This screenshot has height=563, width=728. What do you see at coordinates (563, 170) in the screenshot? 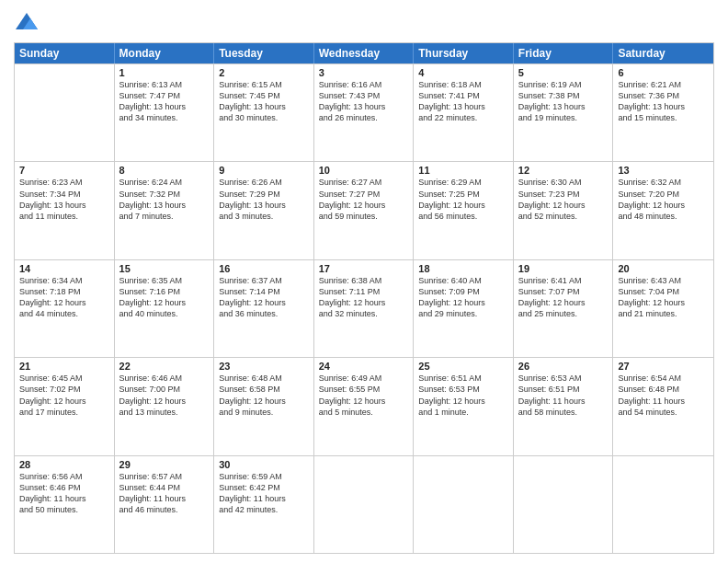
I see `cell-date: 12` at bounding box center [563, 170].